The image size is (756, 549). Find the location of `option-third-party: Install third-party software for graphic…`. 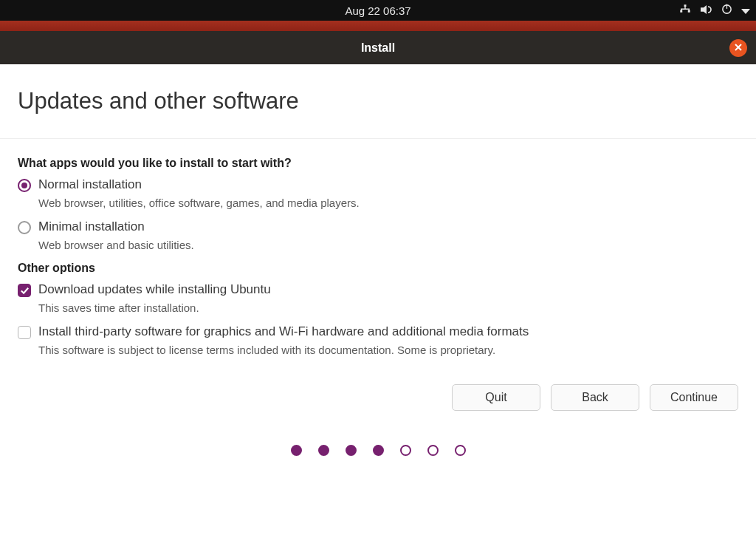

option-third-party: Install third-party software for graphic… is located at coordinates (378, 332).